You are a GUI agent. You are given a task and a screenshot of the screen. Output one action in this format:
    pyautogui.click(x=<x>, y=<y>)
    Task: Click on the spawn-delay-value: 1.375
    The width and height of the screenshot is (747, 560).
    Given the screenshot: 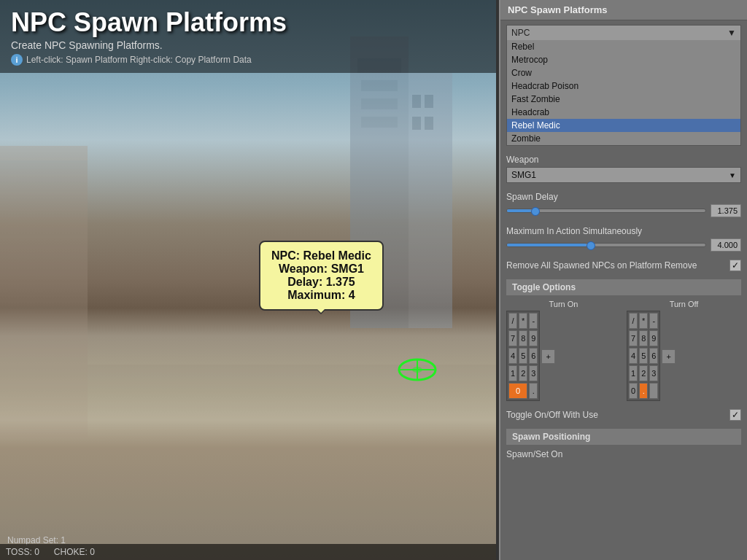 What is the action you would take?
    pyautogui.click(x=726, y=211)
    